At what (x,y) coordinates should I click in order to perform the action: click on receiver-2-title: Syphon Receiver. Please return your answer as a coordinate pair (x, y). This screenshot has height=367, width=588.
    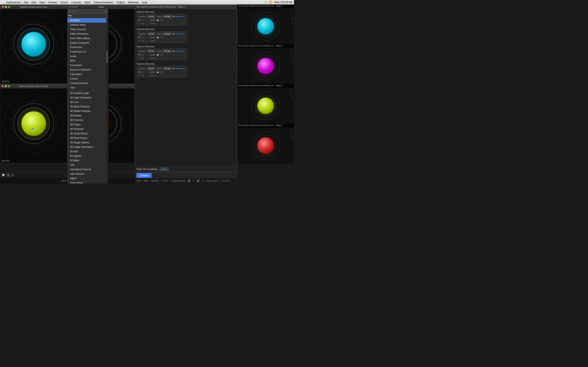
    Looking at the image, I should click on (186, 29).